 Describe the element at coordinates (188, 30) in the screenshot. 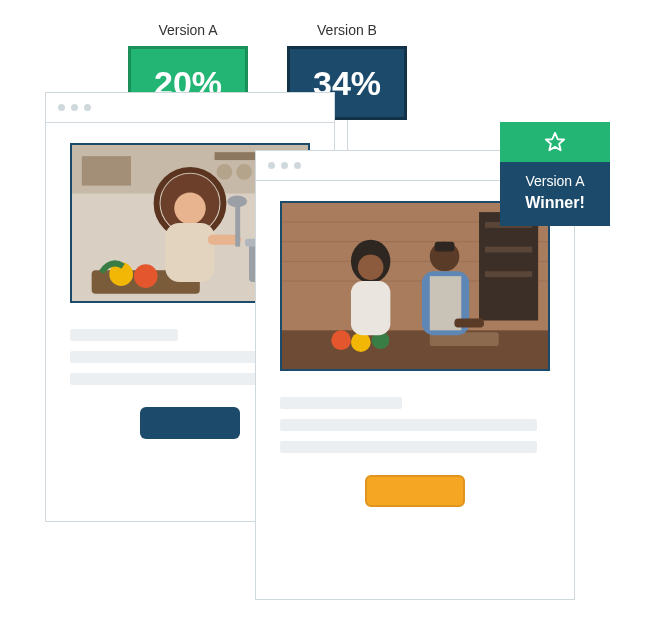

I see `version-a-label: Version A` at that location.